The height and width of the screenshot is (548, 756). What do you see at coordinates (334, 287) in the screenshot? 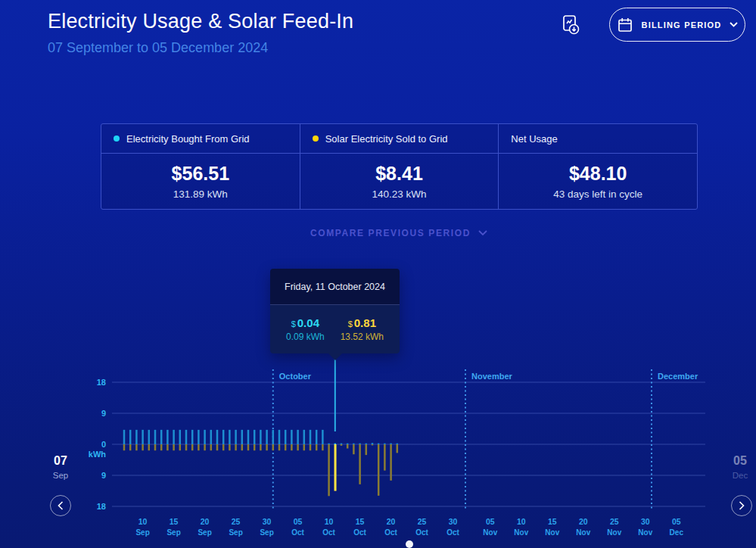
I see `tooltip-date: Friday, 11 October 2024` at bounding box center [334, 287].